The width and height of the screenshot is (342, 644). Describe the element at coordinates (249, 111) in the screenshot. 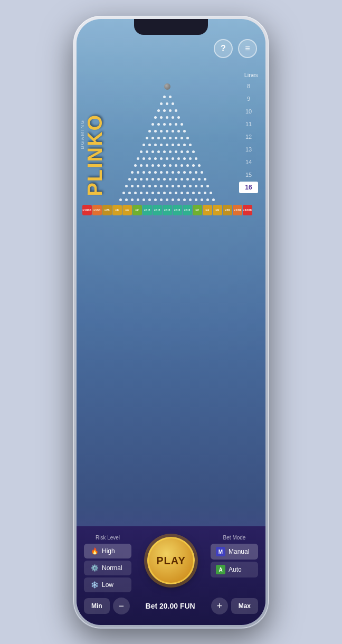

I see `line-item-10: 10` at that location.